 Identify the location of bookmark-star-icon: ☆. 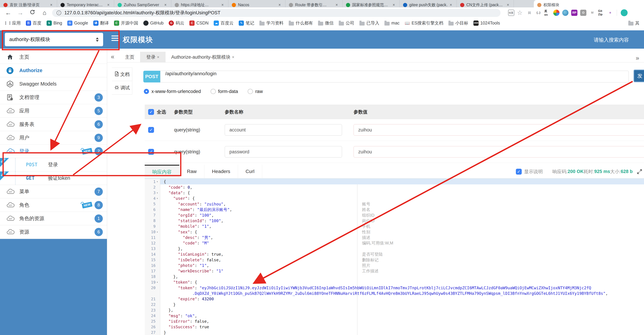
(520, 13).